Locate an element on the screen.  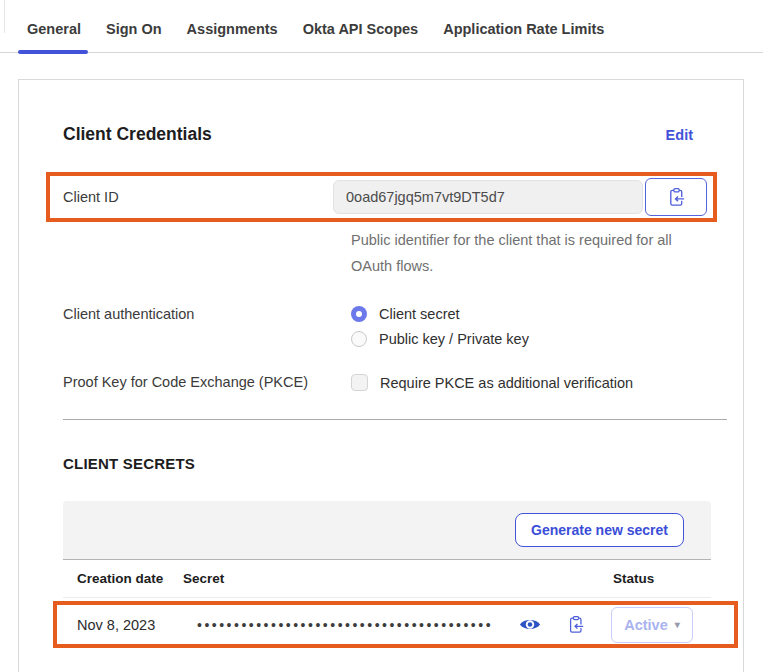
reveal-secret-button is located at coordinates (530, 625).